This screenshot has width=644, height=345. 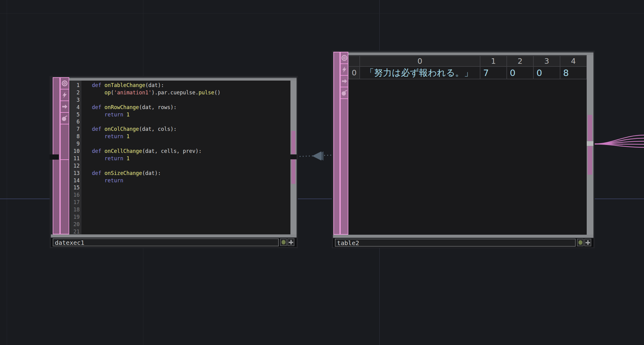 What do you see at coordinates (180, 144) in the screenshot?
I see `code-line: 9` at bounding box center [180, 144].